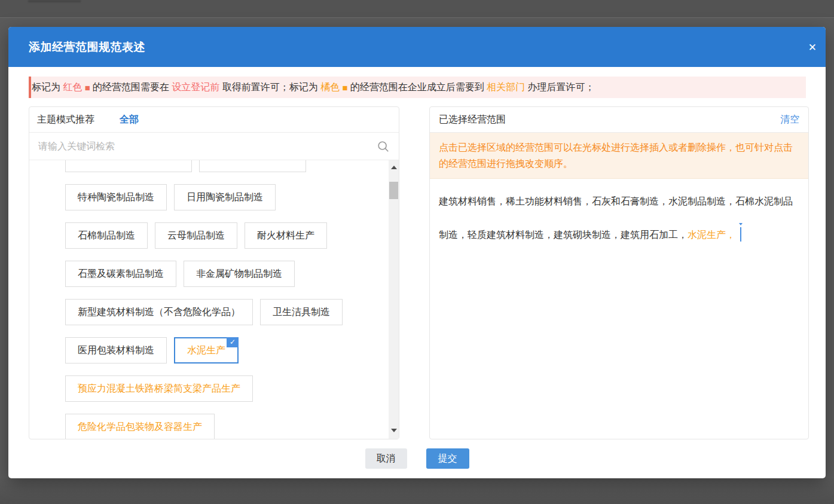 The height and width of the screenshot is (504, 834). Describe the element at coordinates (106, 236) in the screenshot. I see `tag-label: 石棉制品制造` at that location.